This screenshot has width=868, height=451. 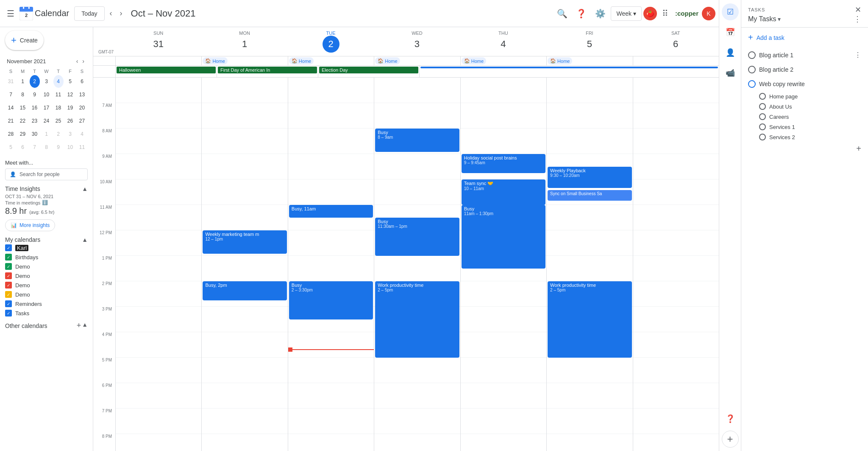 I want to click on mini-cal-day: 1, so click(x=47, y=134).